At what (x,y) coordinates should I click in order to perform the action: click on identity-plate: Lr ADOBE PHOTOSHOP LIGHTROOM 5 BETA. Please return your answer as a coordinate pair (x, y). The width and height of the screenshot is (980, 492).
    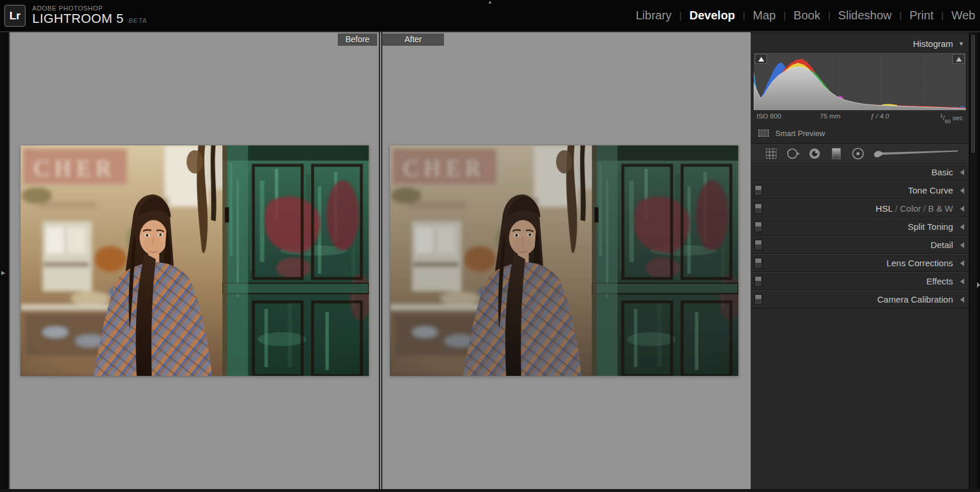
    Looking at the image, I should click on (74, 16).